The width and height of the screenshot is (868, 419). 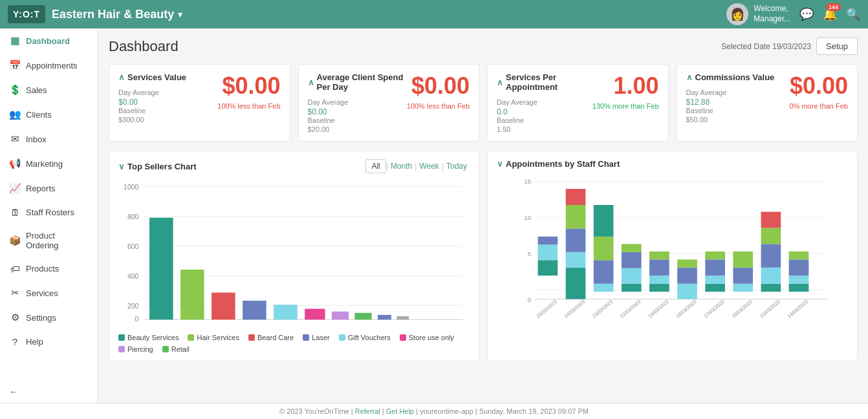 What do you see at coordinates (49, 65) in the screenshot?
I see `sidebar-item-appointments: 📅 Appointments` at bounding box center [49, 65].